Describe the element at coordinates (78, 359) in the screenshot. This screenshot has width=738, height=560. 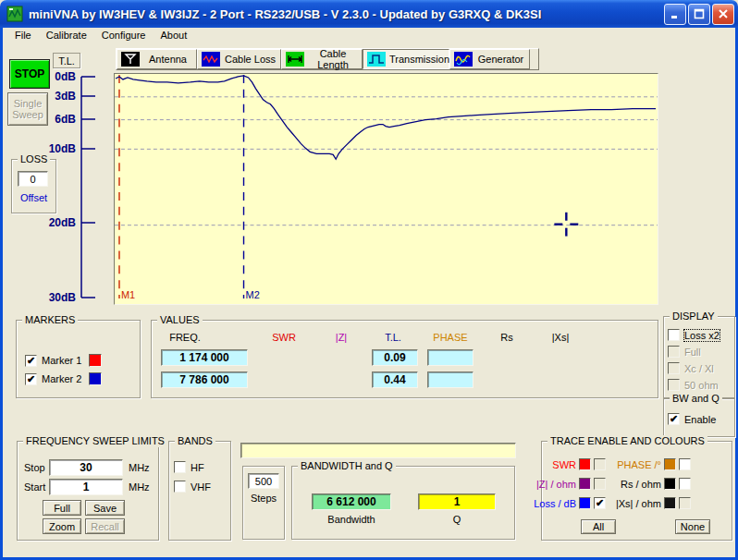
I see `markers-group: MARKERS ✔ Marker 1 ✔ Marker 2` at that location.